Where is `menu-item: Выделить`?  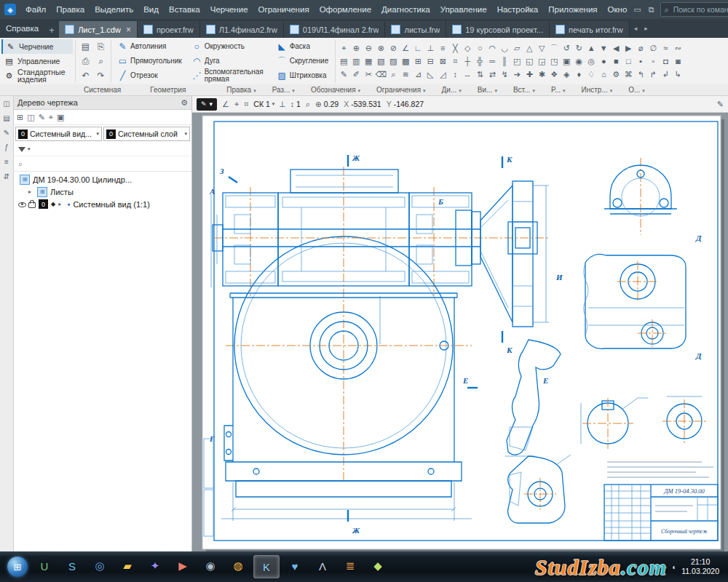
menu-item: Выделить is located at coordinates (114, 9).